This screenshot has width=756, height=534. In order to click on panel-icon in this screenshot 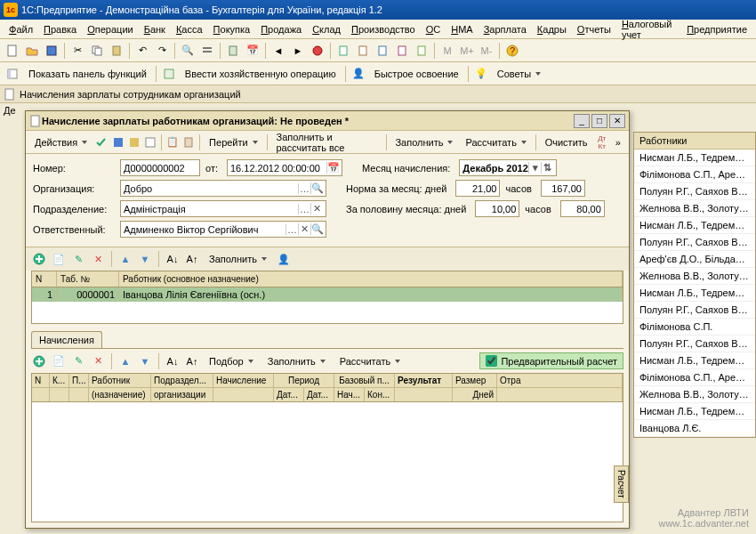, I will do `click(12, 74)`.